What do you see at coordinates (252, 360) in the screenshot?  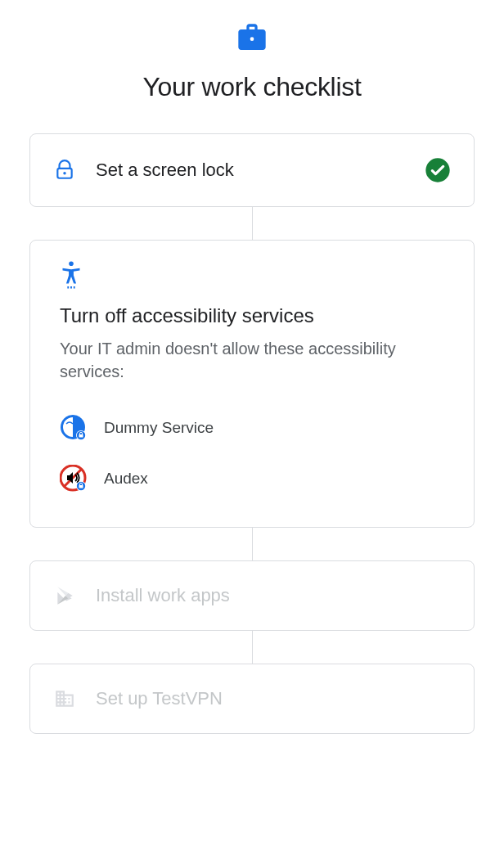 I see `accessibility-section-desc: Your IT admin doesn't allow these access…` at bounding box center [252, 360].